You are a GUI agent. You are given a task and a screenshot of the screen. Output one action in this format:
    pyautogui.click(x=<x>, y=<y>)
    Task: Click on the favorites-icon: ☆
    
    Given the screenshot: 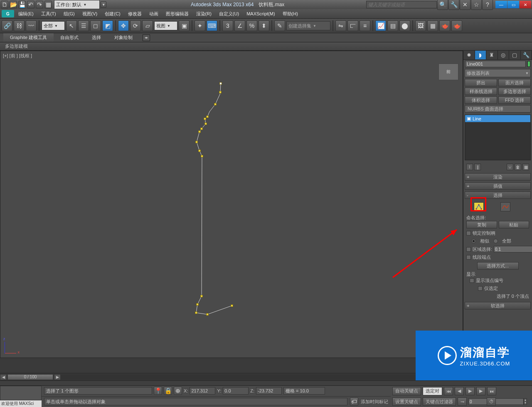 What is the action you would take?
    pyautogui.click(x=476, y=5)
    